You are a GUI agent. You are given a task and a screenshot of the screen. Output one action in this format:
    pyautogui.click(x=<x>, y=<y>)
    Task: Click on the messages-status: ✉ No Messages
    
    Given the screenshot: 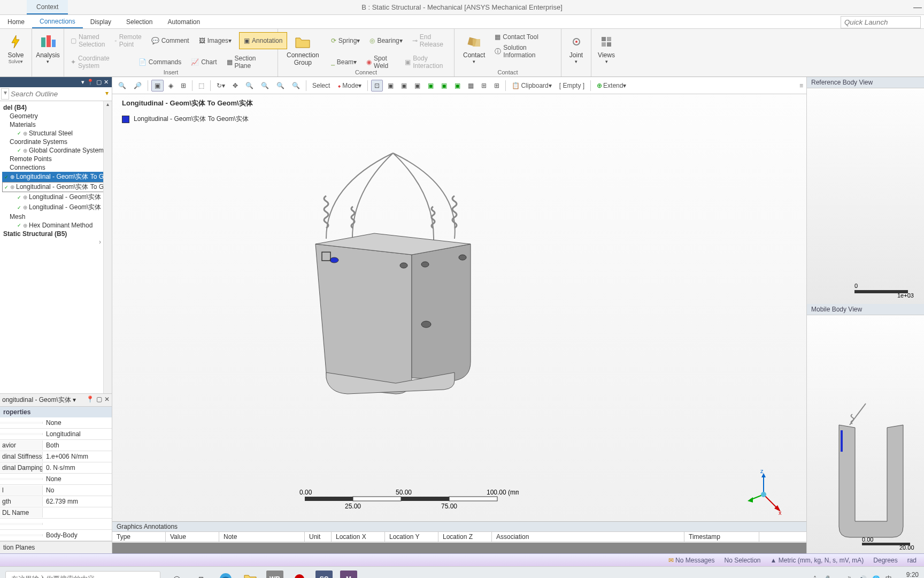 What is the action you would take?
    pyautogui.click(x=692, y=560)
    